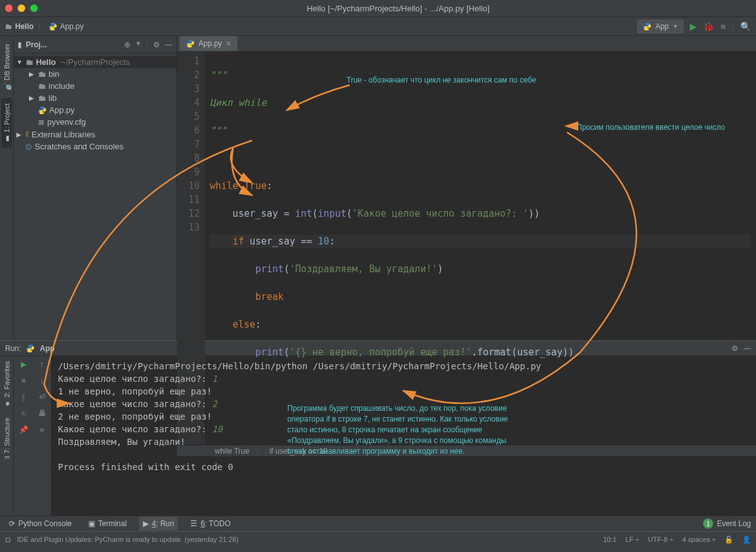 Image resolution: width=756 pixels, height=552 pixels. I want to click on scroll-up-icon: ↑, so click(42, 364).